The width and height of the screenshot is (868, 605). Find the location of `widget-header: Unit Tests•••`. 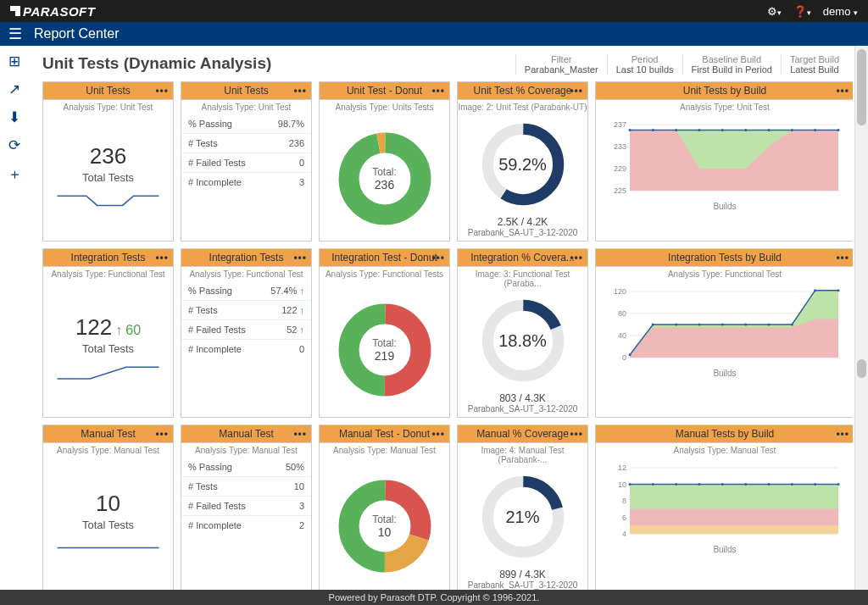

widget-header: Unit Tests••• is located at coordinates (108, 92).